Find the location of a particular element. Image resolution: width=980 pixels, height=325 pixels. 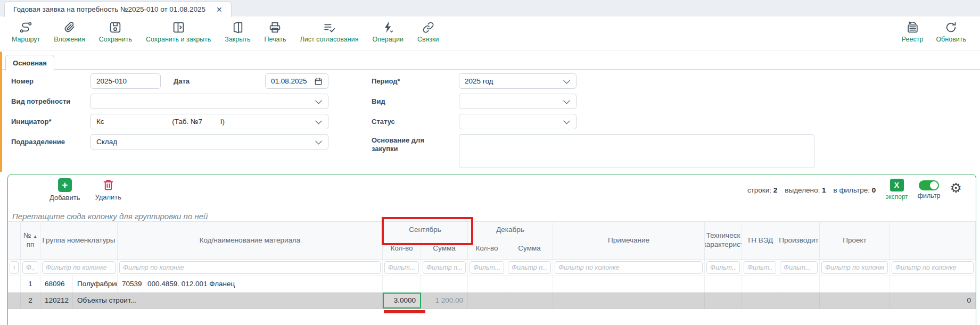

export-excel-button: X экспорт is located at coordinates (896, 189).